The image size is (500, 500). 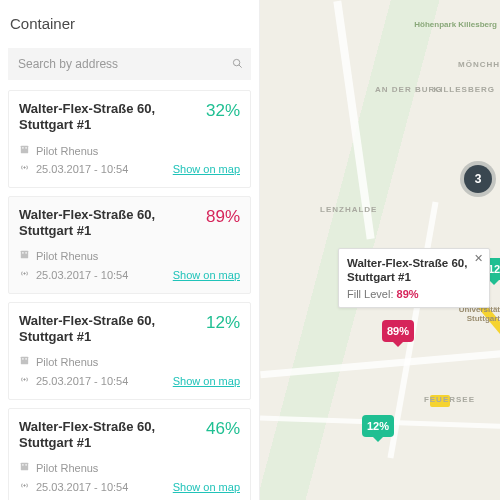 I want to click on search-icon, so click(x=238, y=64).